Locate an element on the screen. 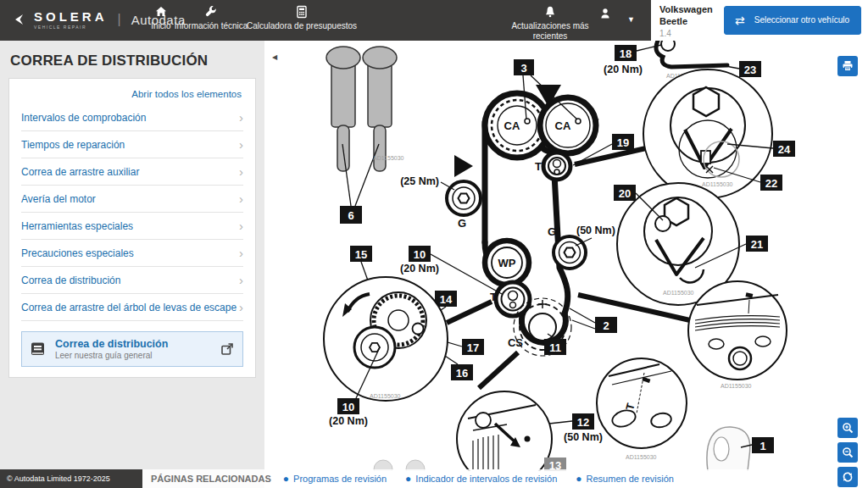  zoom-out-icon is located at coordinates (848, 452).